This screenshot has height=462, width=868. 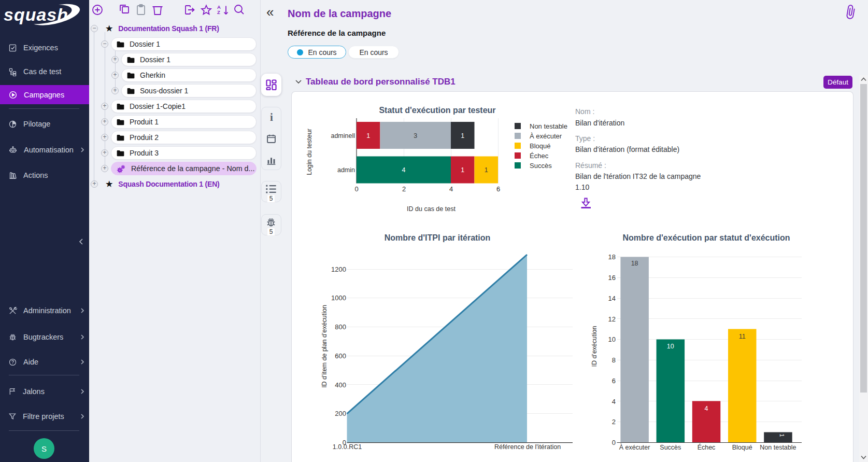 What do you see at coordinates (612, 278) in the screenshot?
I see `svg-text: 16` at bounding box center [612, 278].